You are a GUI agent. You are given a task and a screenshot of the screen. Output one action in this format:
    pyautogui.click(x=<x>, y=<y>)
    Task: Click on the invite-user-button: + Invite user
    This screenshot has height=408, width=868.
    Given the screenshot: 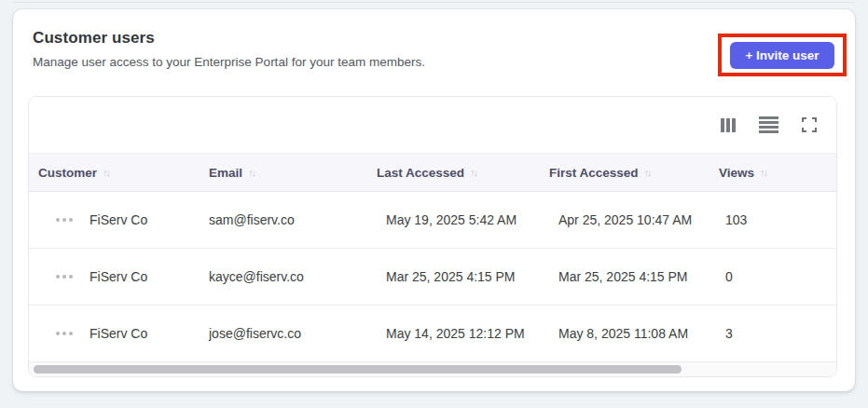 What is the action you would take?
    pyautogui.click(x=781, y=56)
    